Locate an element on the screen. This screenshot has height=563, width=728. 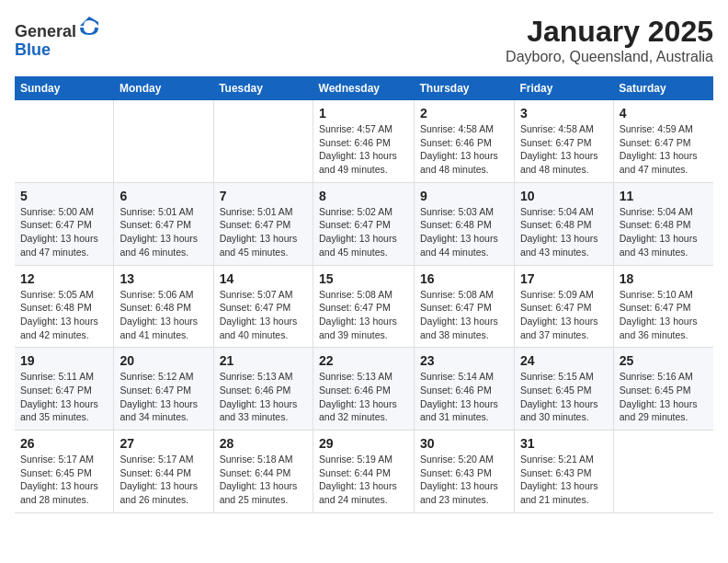
calendar-cell: 29Sunrise: 5:19 AM Sunset: 6:44 PM Dayli… is located at coordinates (364, 472).